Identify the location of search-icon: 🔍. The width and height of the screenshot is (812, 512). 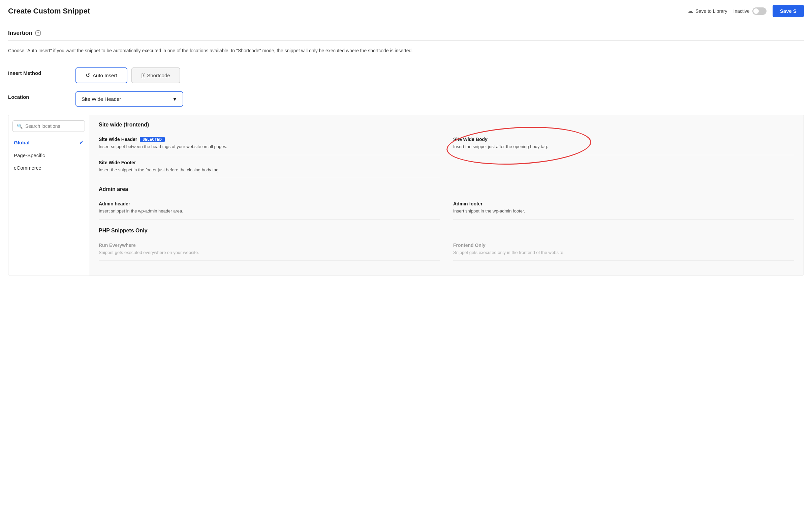
(20, 126).